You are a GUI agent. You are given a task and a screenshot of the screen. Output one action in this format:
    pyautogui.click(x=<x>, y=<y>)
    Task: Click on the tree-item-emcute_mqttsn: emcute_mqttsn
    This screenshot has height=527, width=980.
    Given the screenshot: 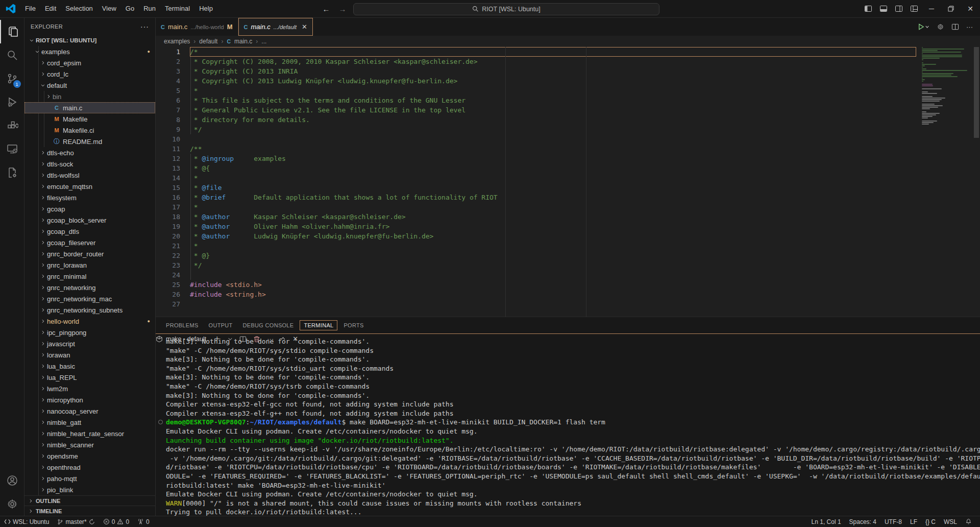 What is the action you would take?
    pyautogui.click(x=90, y=186)
    